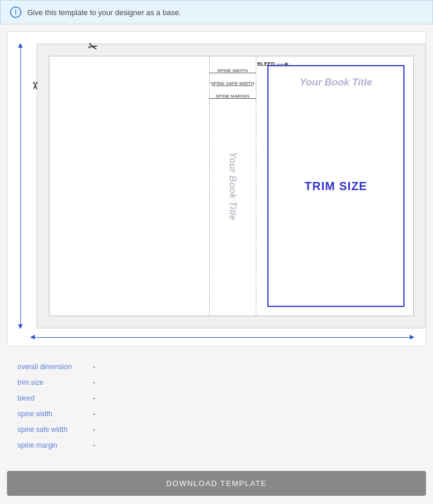 The image size is (433, 504). What do you see at coordinates (256, 186) in the screenshot?
I see `spine-right-dashed` at bounding box center [256, 186].